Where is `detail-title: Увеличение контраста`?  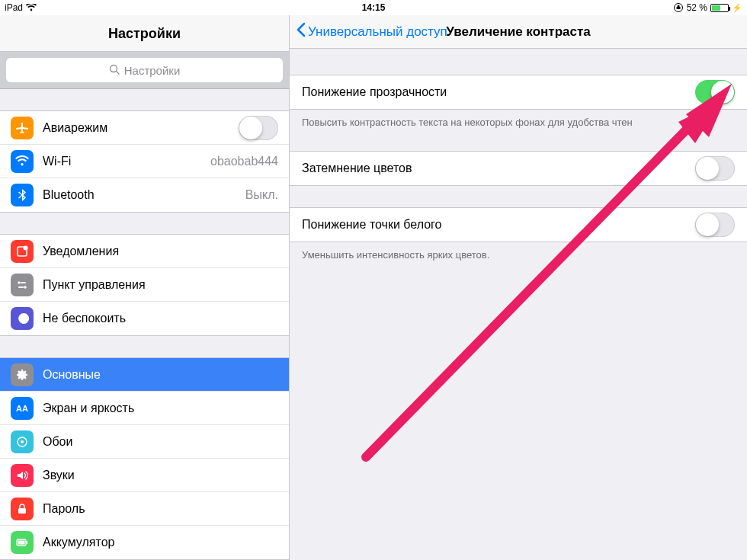
detail-title: Увеличение контраста is located at coordinates (518, 32).